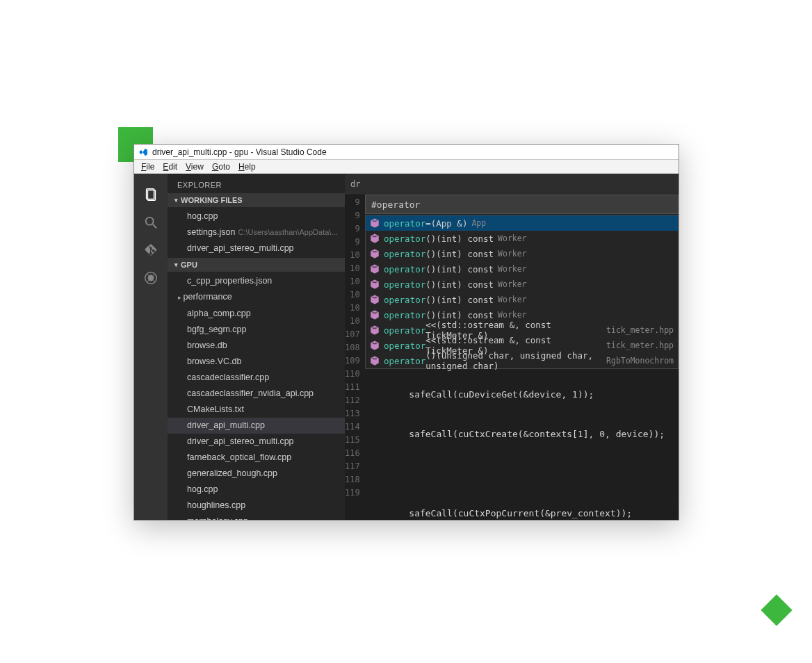 The image size is (812, 663). What do you see at coordinates (151, 250) in the screenshot?
I see `git-tab-icon` at bounding box center [151, 250].